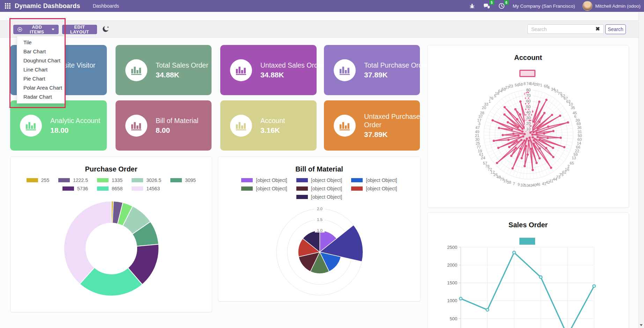 This screenshot has width=644, height=328. I want to click on legend-item: 3026.5, so click(147, 180).